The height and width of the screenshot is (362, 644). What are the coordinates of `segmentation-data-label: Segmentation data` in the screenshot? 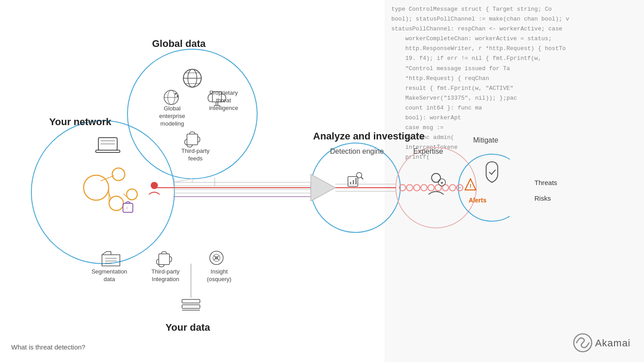 It's located at (109, 276).